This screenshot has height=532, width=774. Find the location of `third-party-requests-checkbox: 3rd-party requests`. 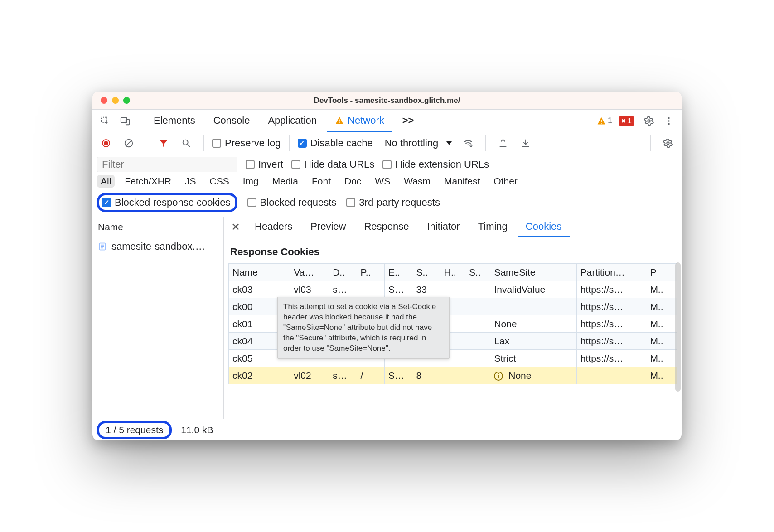

third-party-requests-checkbox: 3rd-party requests is located at coordinates (393, 203).